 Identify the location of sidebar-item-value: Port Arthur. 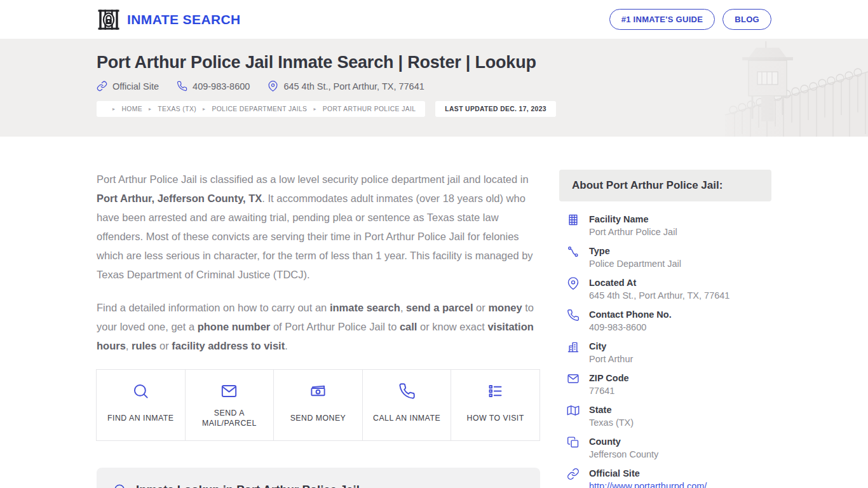
(611, 359).